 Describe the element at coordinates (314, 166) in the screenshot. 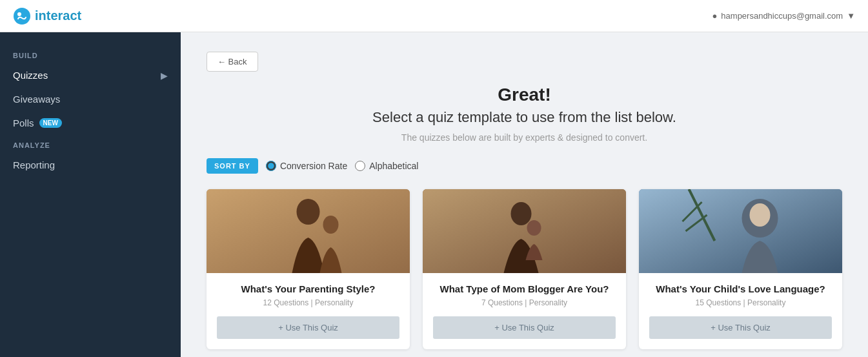

I see `sort-conversion-label: Conversion Rate` at that location.